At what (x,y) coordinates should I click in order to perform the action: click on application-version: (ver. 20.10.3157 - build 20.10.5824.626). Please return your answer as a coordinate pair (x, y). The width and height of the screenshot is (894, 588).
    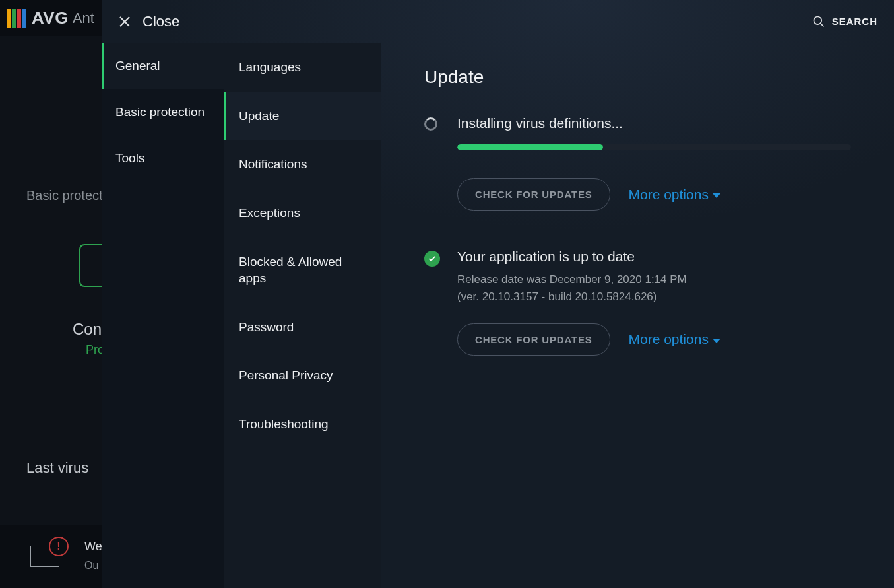
    Looking at the image, I should click on (655, 297).